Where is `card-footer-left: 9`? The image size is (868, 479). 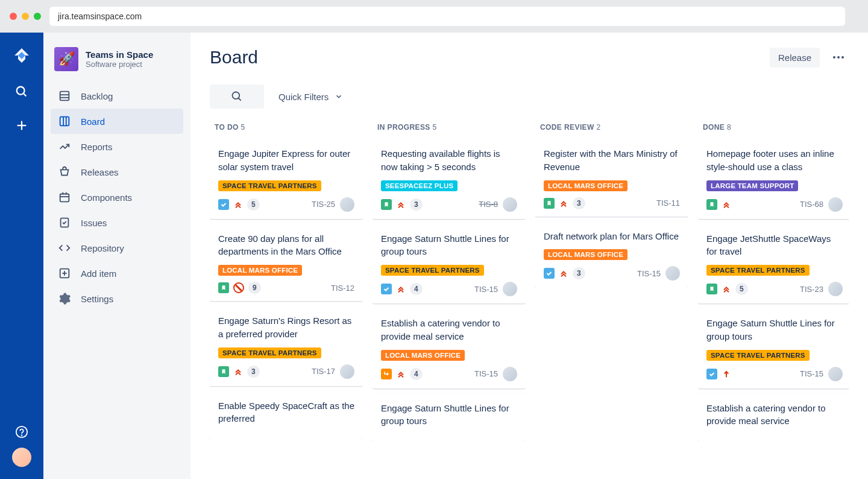 card-footer-left: 9 is located at coordinates (240, 288).